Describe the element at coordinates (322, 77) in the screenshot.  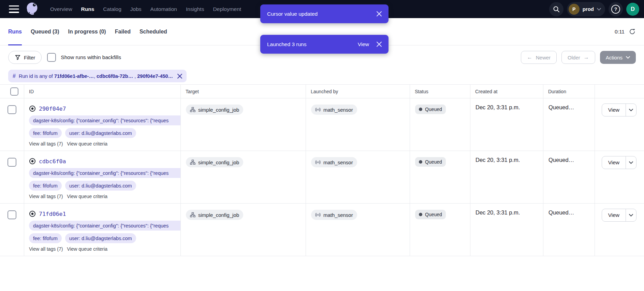
I see `active-filters-row: # Run id is any of 71fd06e1-afbe-…, cdbc…` at that location.